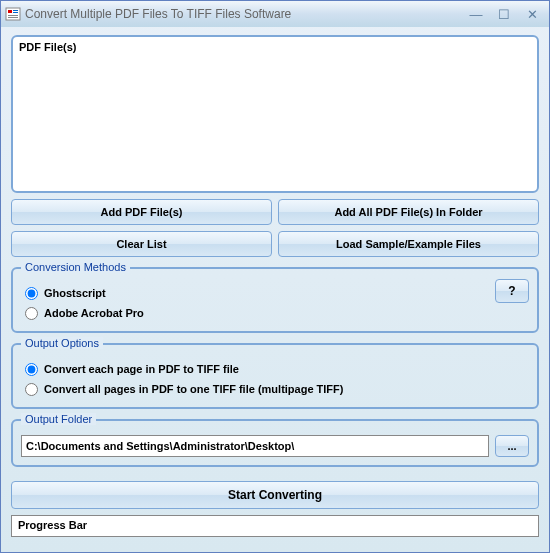 The image size is (550, 553). What do you see at coordinates (275, 526) in the screenshot?
I see `progress-bar: Progress Bar` at bounding box center [275, 526].